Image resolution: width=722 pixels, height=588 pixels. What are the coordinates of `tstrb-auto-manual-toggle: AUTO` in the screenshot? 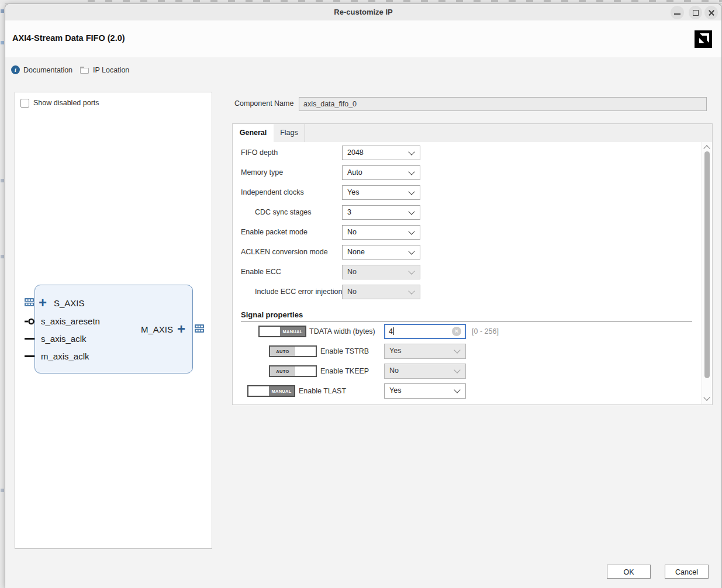 It's located at (293, 351).